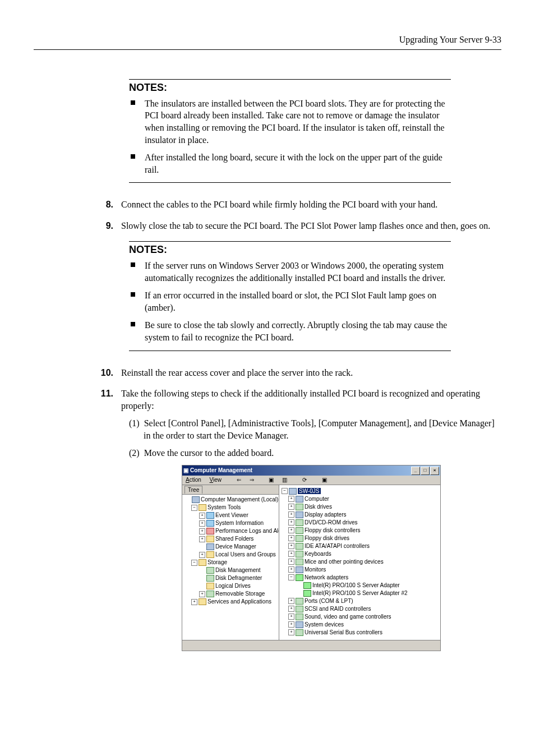 This screenshot has height=756, width=535. Describe the element at coordinates (329, 601) in the screenshot. I see `tree-item-label: Ports (COM & LPT)` at that location.